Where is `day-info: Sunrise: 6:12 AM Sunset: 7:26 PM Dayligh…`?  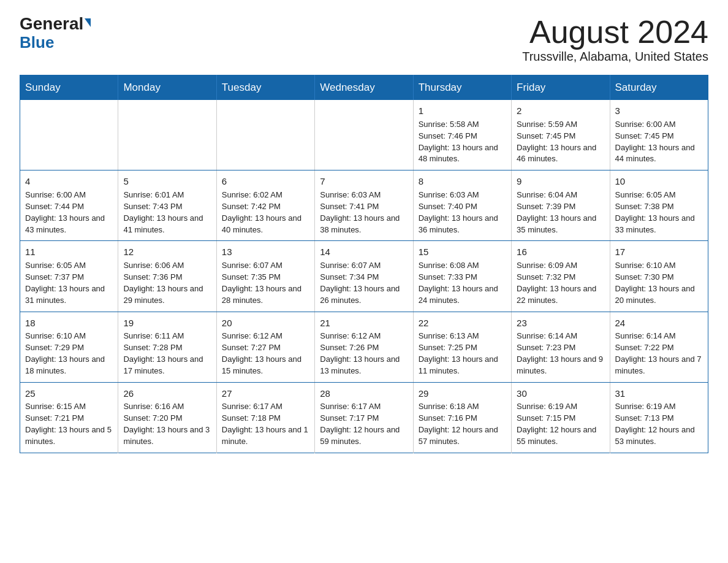 day-info: Sunrise: 6:12 AM Sunset: 7:26 PM Dayligh… is located at coordinates (364, 353).